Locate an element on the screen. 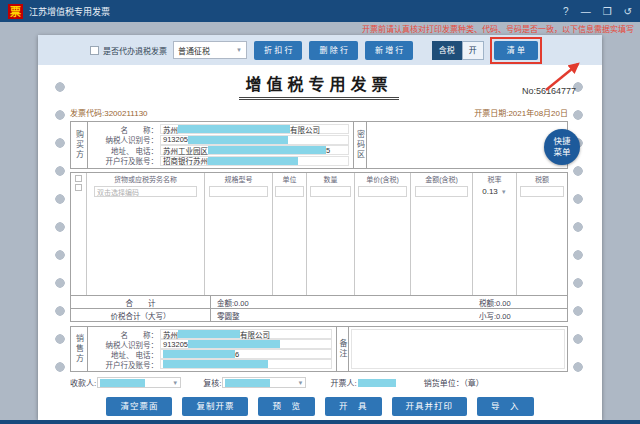 The width and height of the screenshot is (640, 424). app-logo-icon: 票 is located at coordinates (16, 12).